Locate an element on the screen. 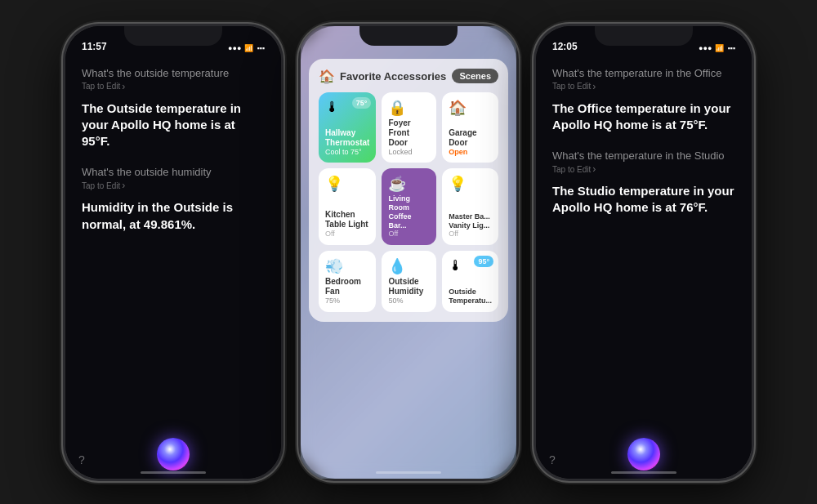  tile-sub-coffee: Off is located at coordinates (408, 234).